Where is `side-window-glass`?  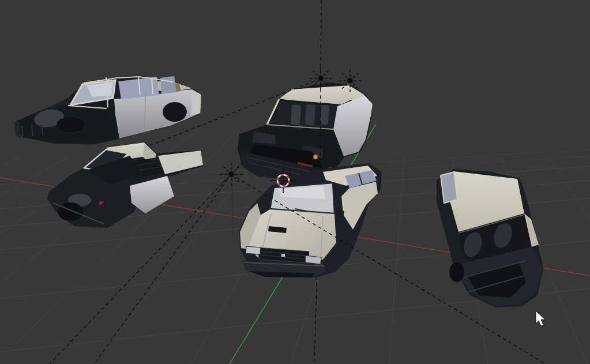
side-window-glass is located at coordinates (168, 85).